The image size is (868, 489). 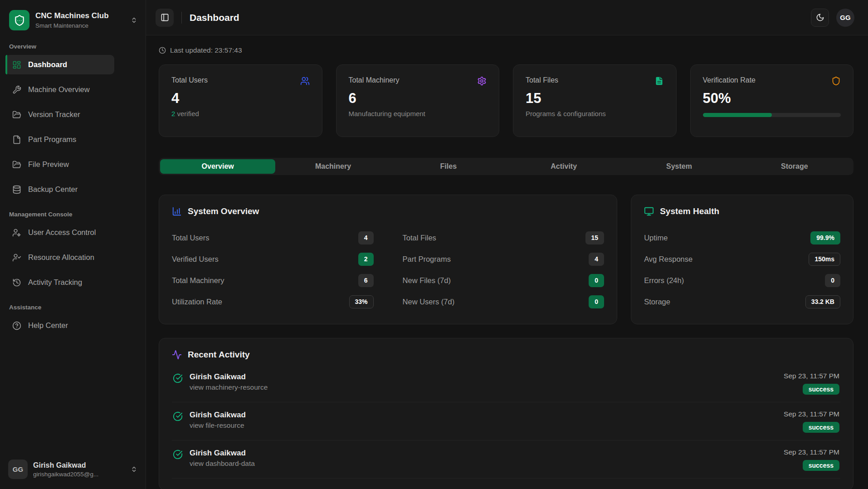 What do you see at coordinates (742, 280) in the screenshot?
I see `health-row: Errors (24h) 0` at bounding box center [742, 280].